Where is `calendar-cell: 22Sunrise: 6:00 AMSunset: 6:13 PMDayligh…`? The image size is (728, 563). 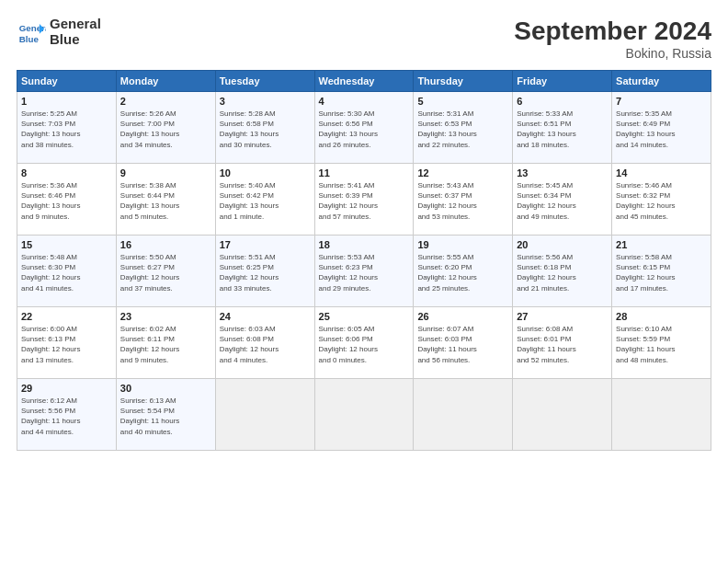
calendar-cell: 22Sunrise: 6:00 AMSunset: 6:13 PMDayligh… is located at coordinates (67, 343).